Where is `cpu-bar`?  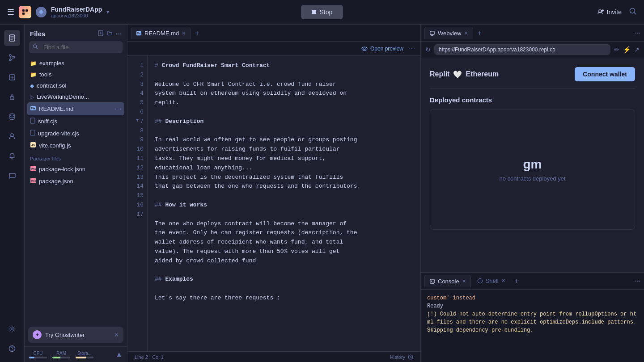 cpu-bar is located at coordinates (38, 358).